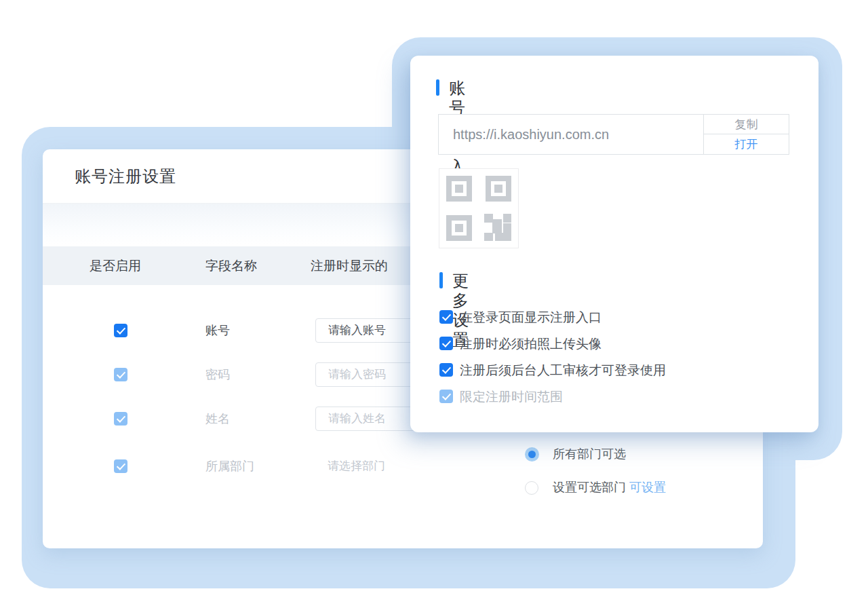 The height and width of the screenshot is (604, 868). Describe the element at coordinates (231, 266) in the screenshot. I see `column-header-field-name: 字段名称` at that location.